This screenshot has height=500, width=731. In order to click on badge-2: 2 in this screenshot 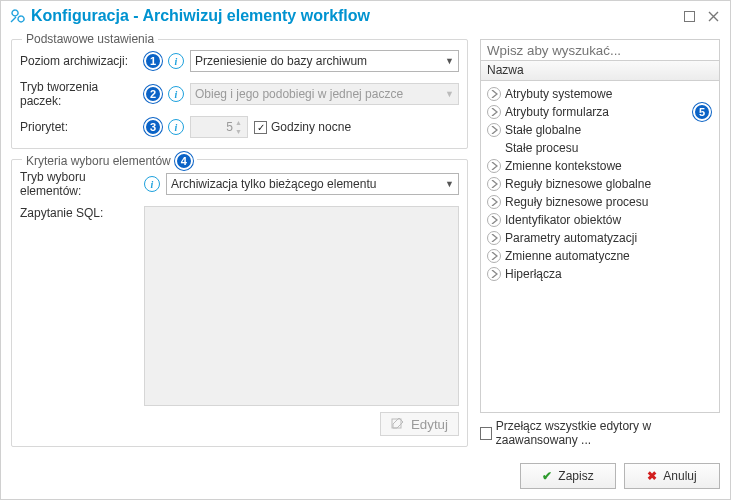, I will do `click(153, 94)`.